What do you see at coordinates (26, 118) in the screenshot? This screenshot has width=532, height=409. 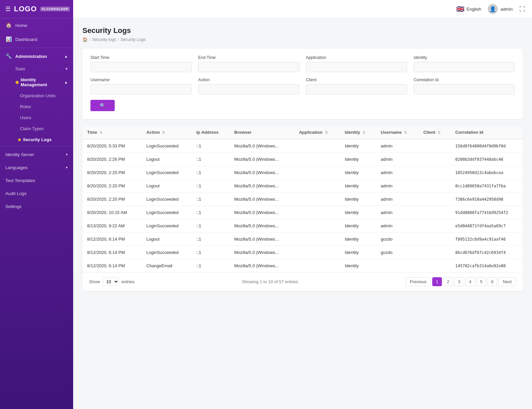 I see `users-label: Users` at bounding box center [26, 118].